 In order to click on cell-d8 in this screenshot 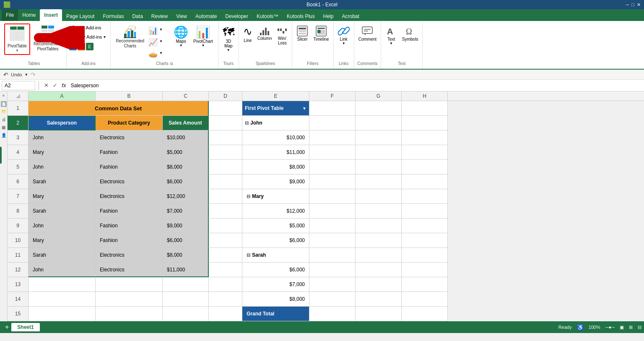, I will do `click(226, 211)`.